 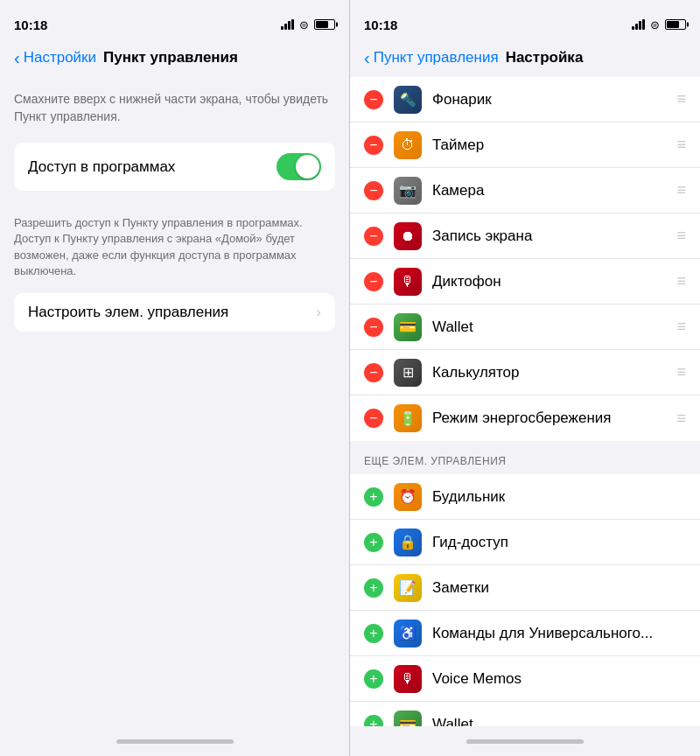 I want to click on add-shortcuts-button, so click(x=374, y=634).